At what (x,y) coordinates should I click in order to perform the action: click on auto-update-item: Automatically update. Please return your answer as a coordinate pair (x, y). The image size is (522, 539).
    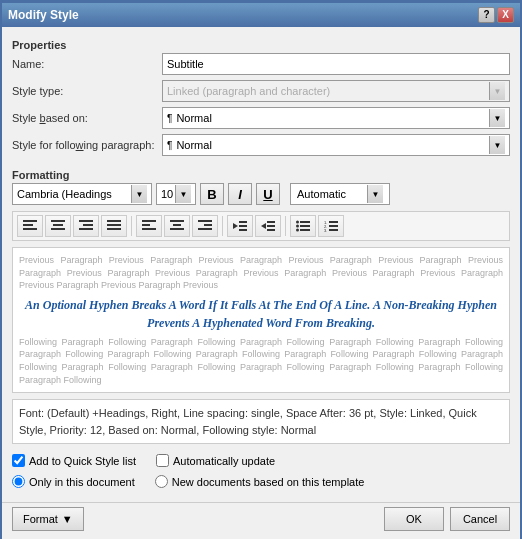
    Looking at the image, I should click on (216, 460).